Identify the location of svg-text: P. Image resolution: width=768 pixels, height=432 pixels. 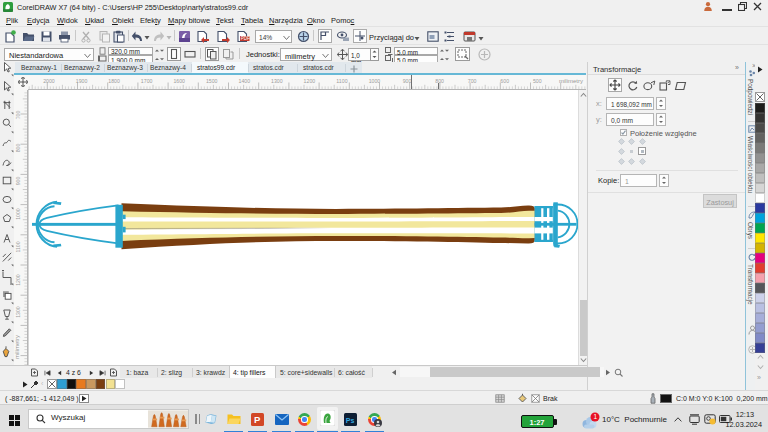
(258, 420).